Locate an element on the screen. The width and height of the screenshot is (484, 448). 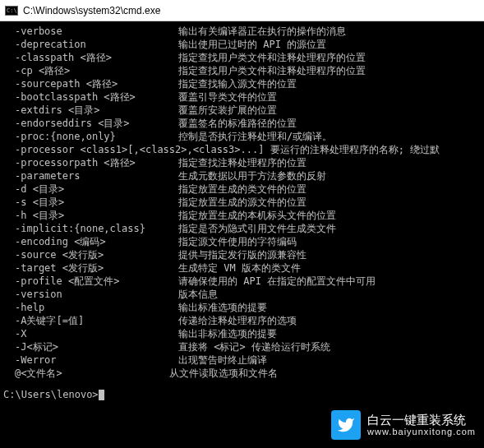
option-description: 输出使用已过时的 API 的源位置 is located at coordinates (330, 44).